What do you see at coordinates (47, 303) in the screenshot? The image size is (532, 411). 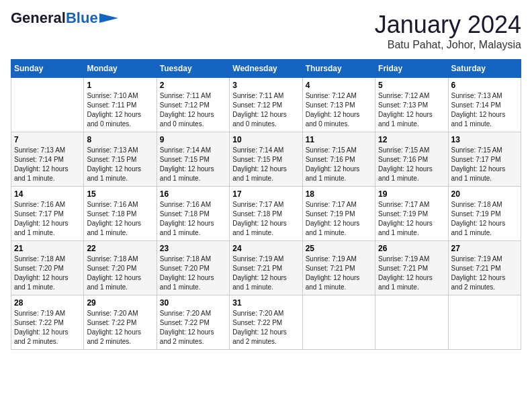 I see `day-number: 28` at bounding box center [47, 303].